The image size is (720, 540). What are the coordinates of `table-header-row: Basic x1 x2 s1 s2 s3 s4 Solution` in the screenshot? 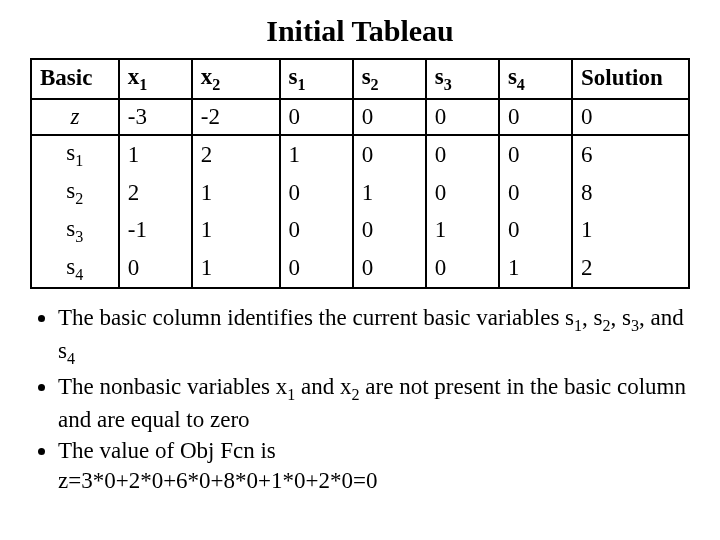 It's located at (360, 79).